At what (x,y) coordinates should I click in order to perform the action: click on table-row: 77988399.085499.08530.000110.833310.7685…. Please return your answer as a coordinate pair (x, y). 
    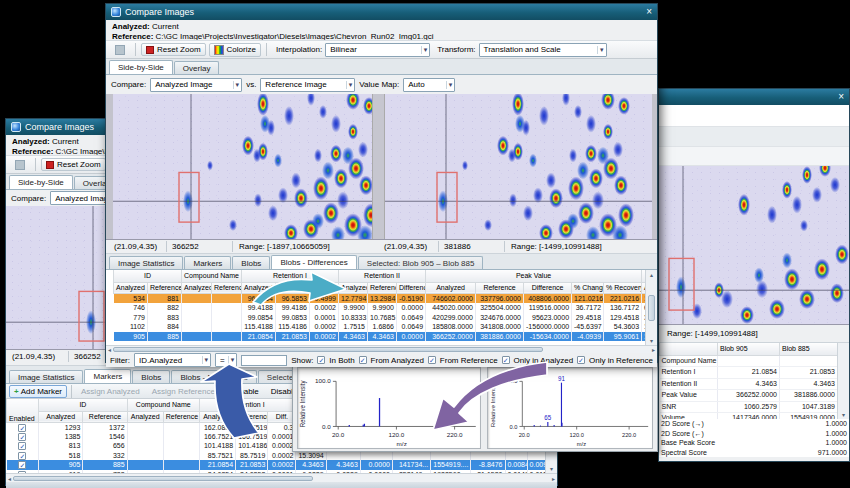
    Looking at the image, I should click on (382, 318).